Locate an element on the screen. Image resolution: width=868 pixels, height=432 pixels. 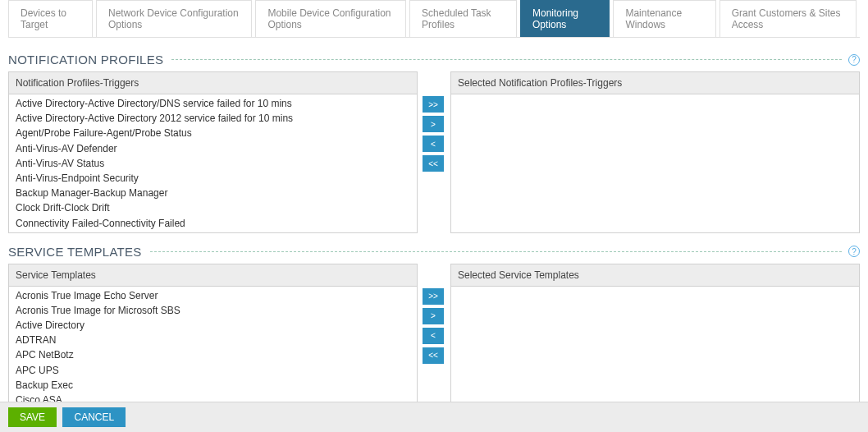
listbox-header: Service Templates is located at coordinates (213, 276).